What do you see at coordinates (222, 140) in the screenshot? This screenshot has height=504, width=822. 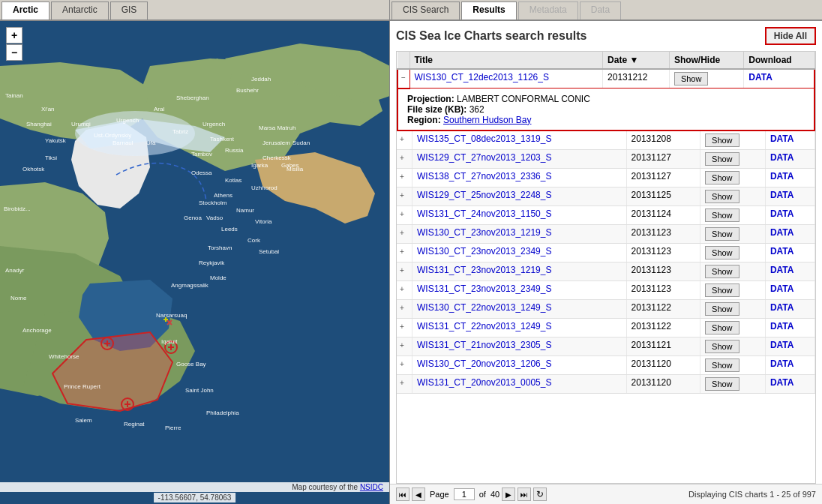 I see `svg-text: Tashkent` at bounding box center [222, 140].